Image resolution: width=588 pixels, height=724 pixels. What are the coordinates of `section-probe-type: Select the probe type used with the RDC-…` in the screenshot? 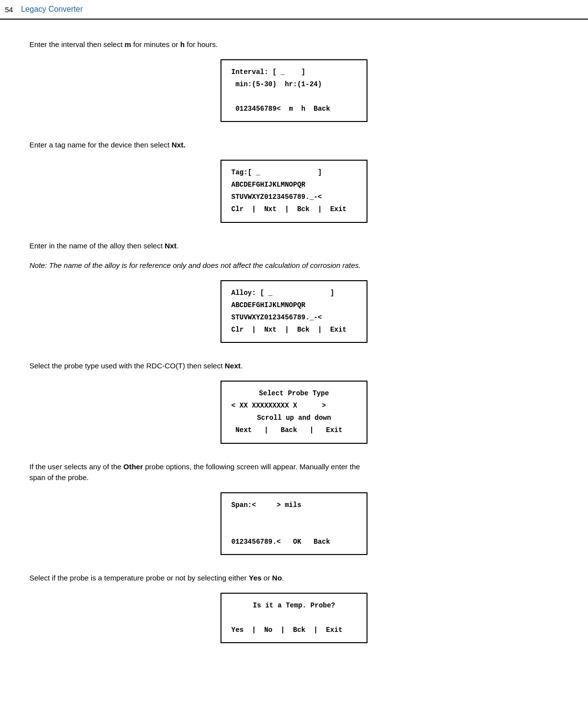 It's located at (294, 402).